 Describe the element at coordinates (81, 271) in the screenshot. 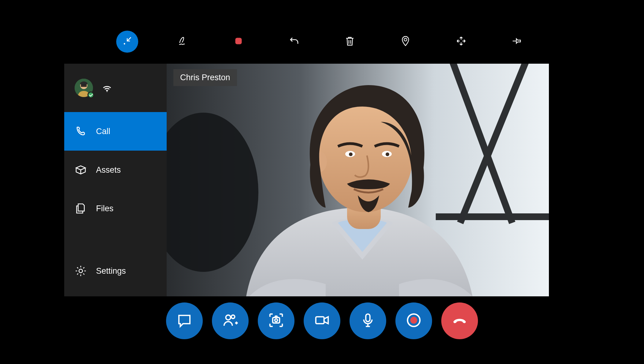

I see `gear-icon` at that location.